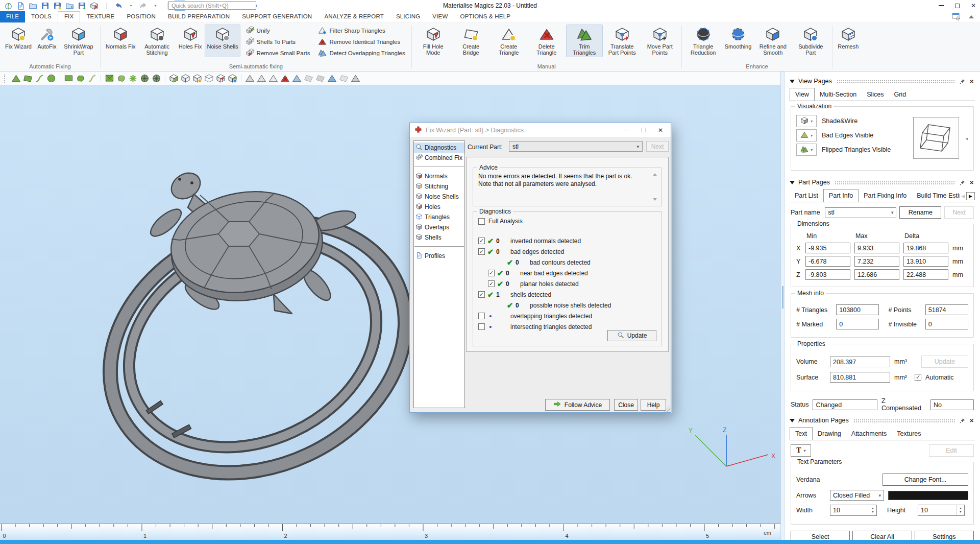  What do you see at coordinates (941, 6) in the screenshot?
I see `minimize-icon` at bounding box center [941, 6].